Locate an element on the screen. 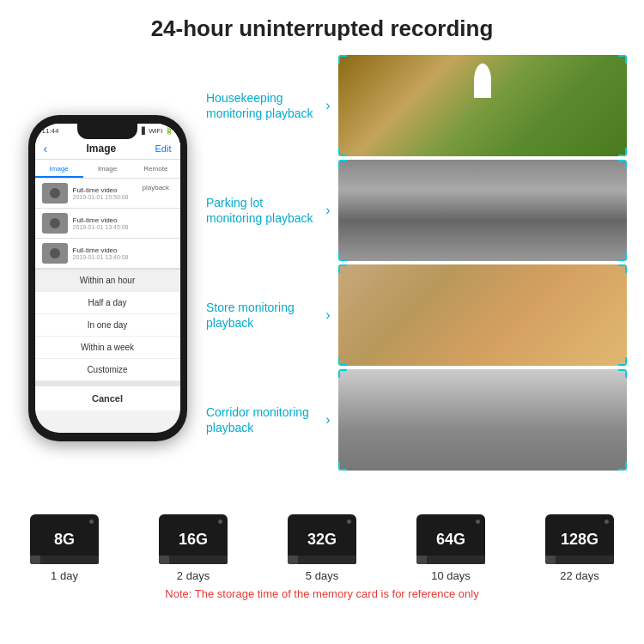  bracket-br-parking is located at coordinates (623, 257).